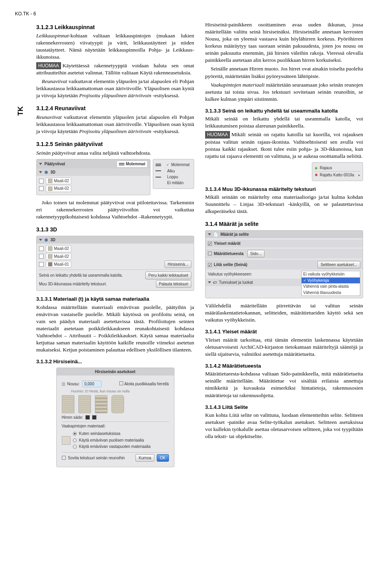  What do you see at coordinates (284, 264) in the screenshot?
I see `figure-maarat-panel: 📄Määrät ja selite Yleiset määrät Määräti…` at bounding box center [284, 264].